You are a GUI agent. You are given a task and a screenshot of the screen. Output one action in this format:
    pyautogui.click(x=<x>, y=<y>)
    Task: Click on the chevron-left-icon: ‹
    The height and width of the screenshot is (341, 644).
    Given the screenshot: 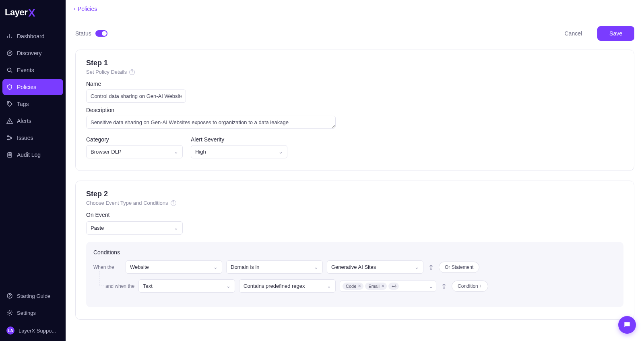 What is the action you would take?
    pyautogui.click(x=74, y=9)
    